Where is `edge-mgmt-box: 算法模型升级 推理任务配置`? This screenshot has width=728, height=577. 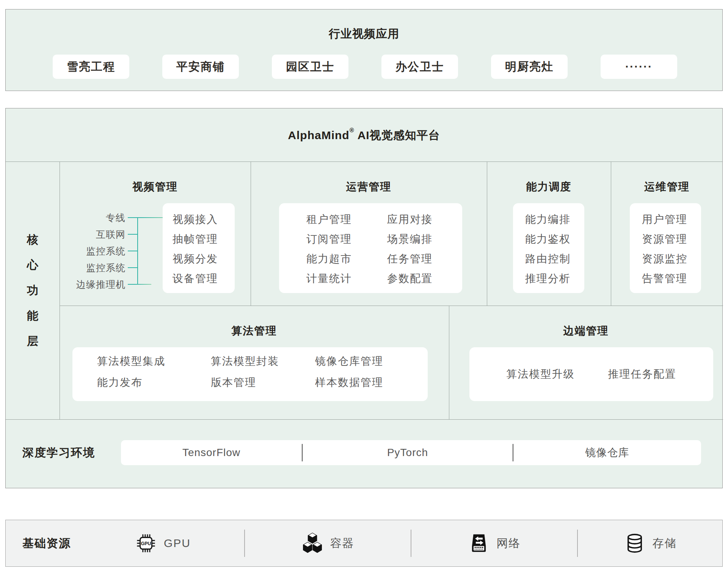
edge-mgmt-box: 算法模型升级 推理任务配置 is located at coordinates (592, 374).